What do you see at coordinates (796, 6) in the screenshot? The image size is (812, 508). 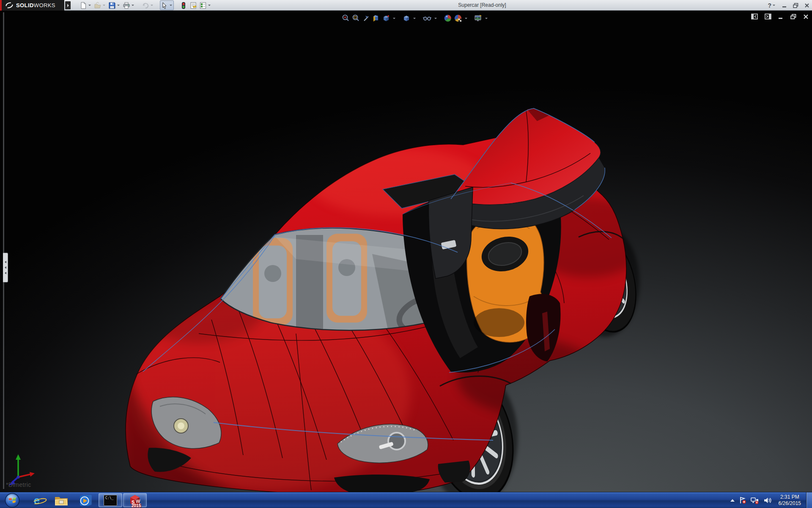 I see `restore-icon` at bounding box center [796, 6].